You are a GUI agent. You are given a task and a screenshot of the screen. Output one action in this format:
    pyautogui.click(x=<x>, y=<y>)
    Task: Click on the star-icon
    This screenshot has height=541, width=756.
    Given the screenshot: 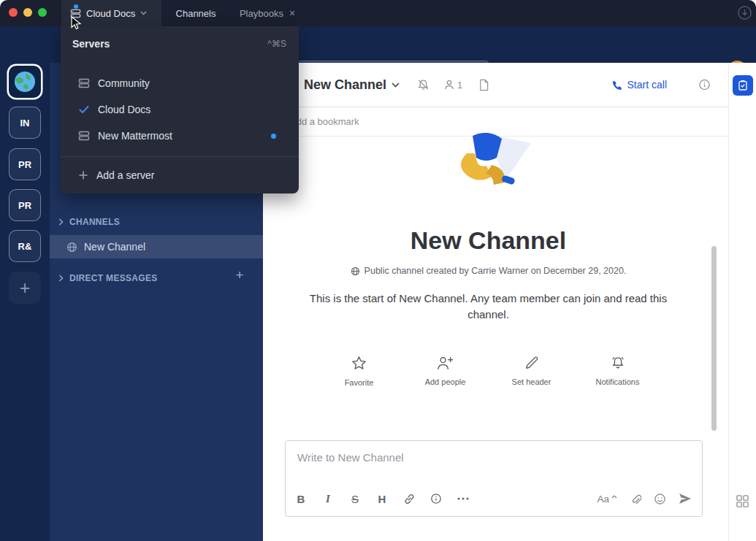 What is the action you would take?
    pyautogui.click(x=359, y=364)
    